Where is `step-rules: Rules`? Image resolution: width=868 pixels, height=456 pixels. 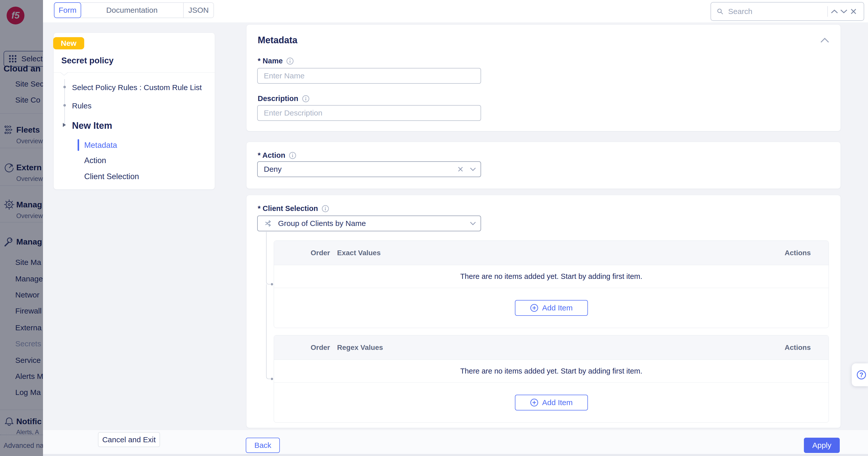
step-rules: Rules is located at coordinates (82, 106).